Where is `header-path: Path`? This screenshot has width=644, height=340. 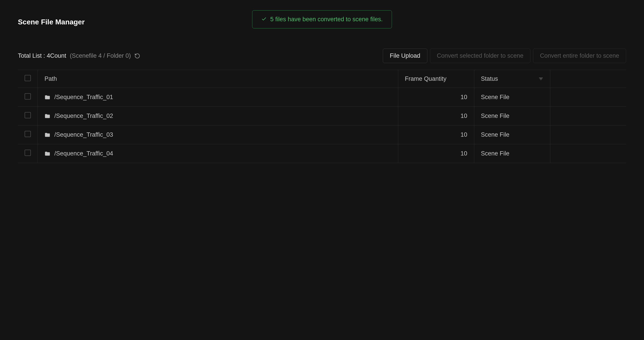 header-path: Path is located at coordinates (218, 79).